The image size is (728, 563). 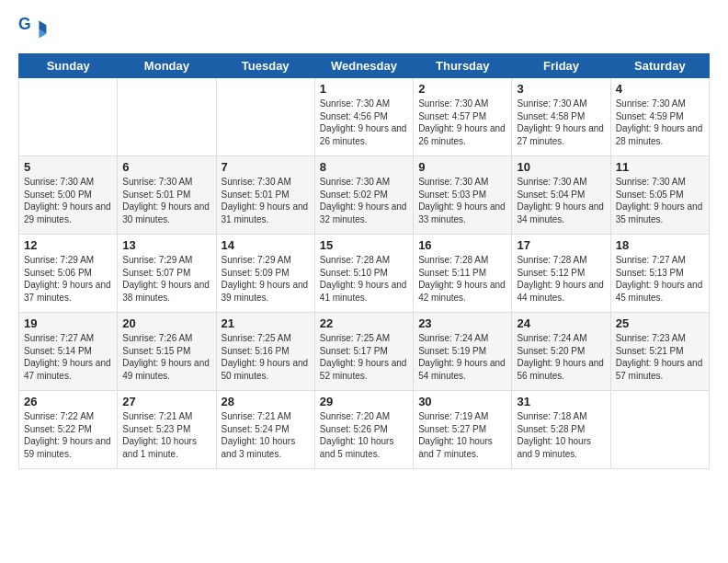 What do you see at coordinates (68, 435) in the screenshot?
I see `day-info: Sunrise: 7:22 AM Sunset: 5:22 PM Dayligh…` at bounding box center [68, 435].